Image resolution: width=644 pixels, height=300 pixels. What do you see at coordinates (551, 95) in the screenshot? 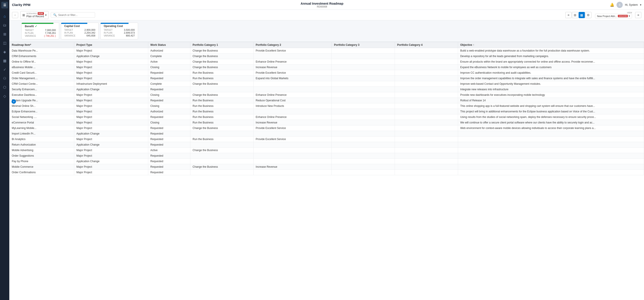
I see `cell-objective: Provide new dashboards for executives in…` at bounding box center [551, 95].